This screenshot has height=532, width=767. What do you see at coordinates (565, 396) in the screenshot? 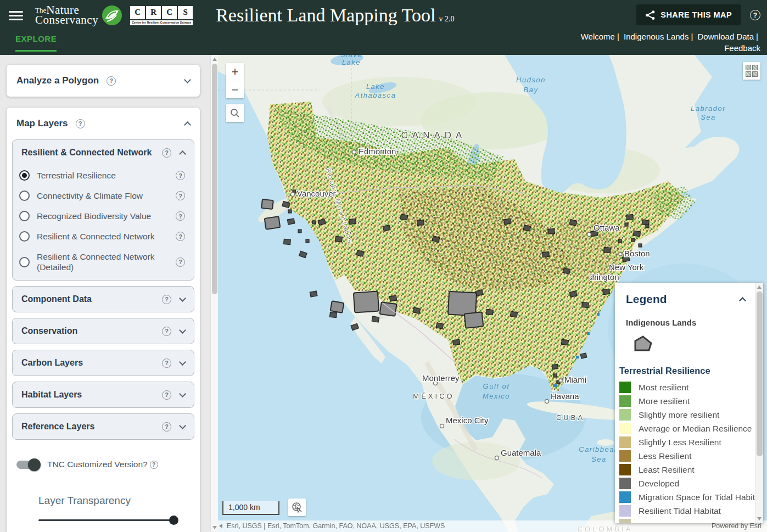
I see `svg-text: Havana` at bounding box center [565, 396].